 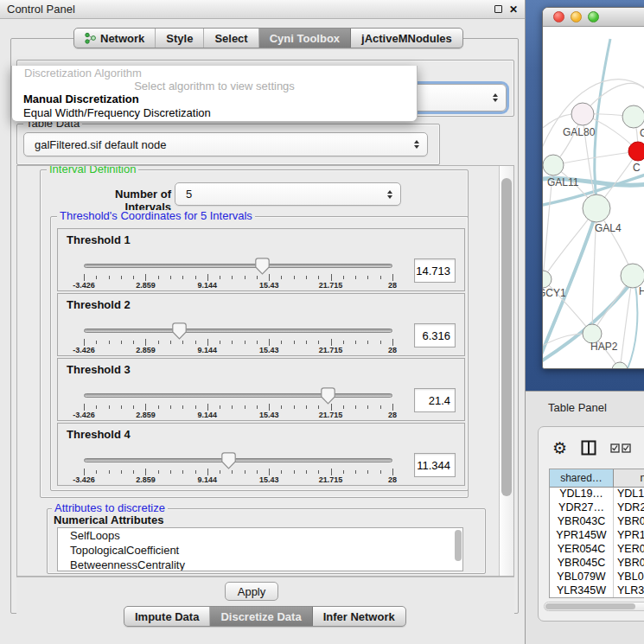 I want to click on tab-impute-data: Impute Data, so click(x=168, y=616).